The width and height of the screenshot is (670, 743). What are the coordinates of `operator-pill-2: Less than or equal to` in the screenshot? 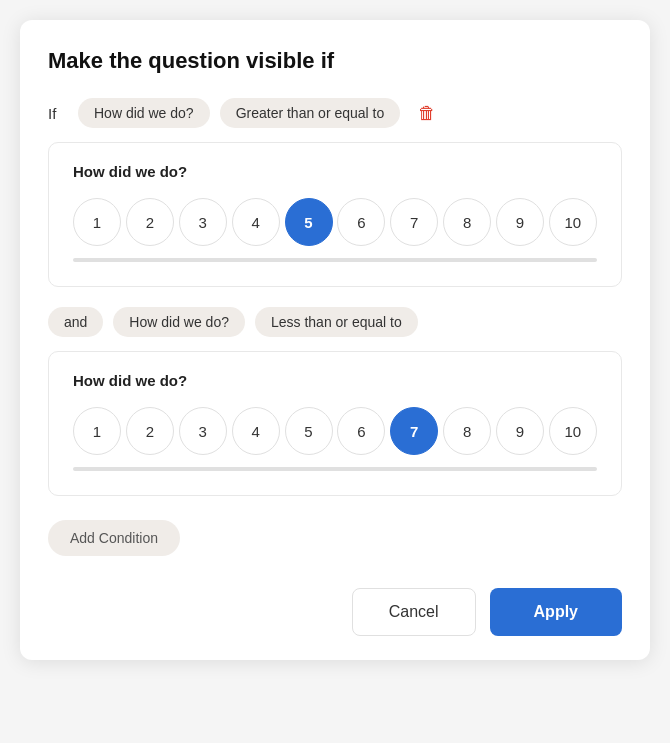 It's located at (336, 322).